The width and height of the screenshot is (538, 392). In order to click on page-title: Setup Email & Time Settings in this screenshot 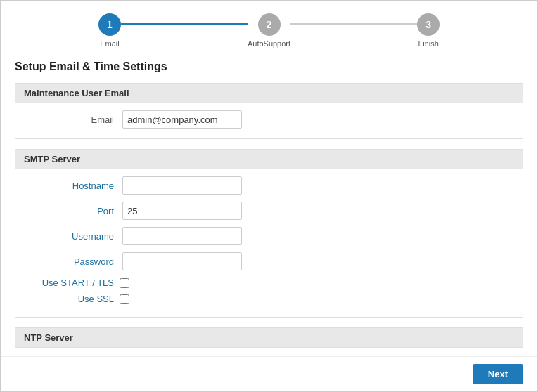, I will do `click(269, 67)`.